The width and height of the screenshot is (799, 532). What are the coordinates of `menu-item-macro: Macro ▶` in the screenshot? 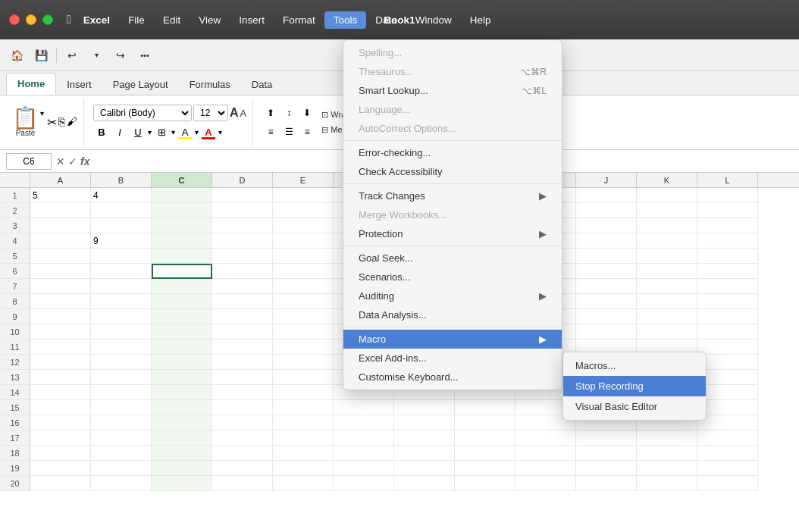 It's located at (453, 340).